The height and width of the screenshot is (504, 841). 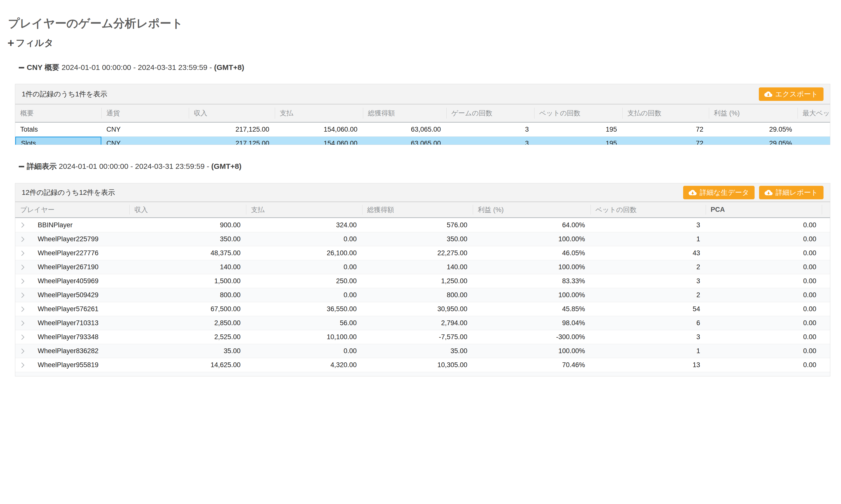 I want to click on summary-col-header-2: 通貨, so click(x=145, y=113).